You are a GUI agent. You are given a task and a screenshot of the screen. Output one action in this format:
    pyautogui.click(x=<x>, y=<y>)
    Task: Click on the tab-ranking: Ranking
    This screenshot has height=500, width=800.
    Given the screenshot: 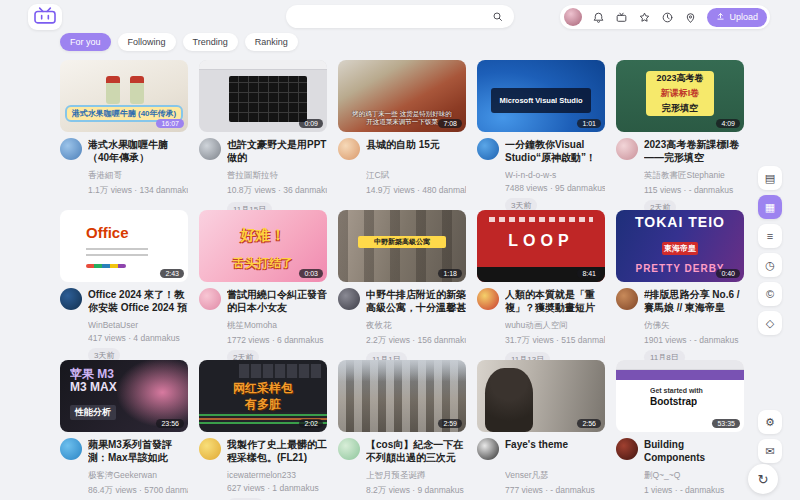 What is the action you would take?
    pyautogui.click(x=272, y=42)
    